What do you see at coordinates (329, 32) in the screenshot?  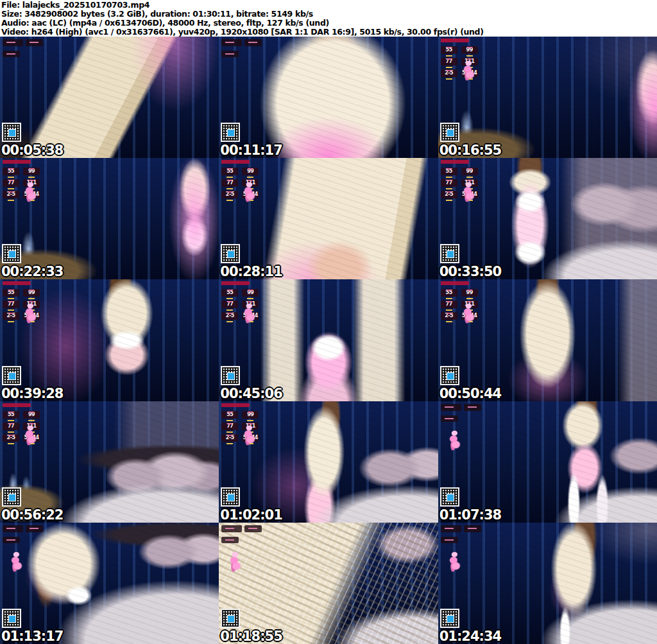 I see `video-info-line: Video: h264 (High) (avc1 / 0x31637661), …` at bounding box center [329, 32].